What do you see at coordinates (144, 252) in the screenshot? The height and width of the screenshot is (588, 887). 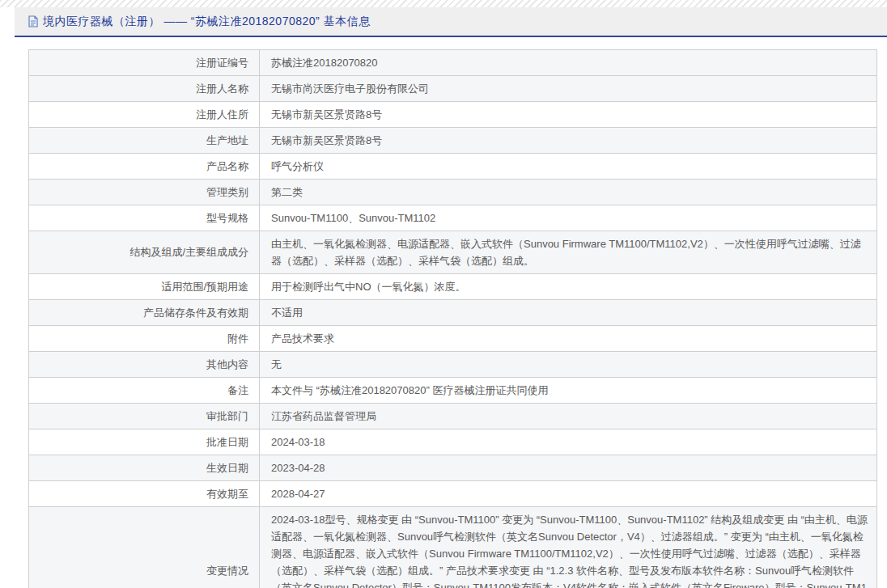 I see `row-label: 结构及组成/主要组成成分` at bounding box center [144, 252].